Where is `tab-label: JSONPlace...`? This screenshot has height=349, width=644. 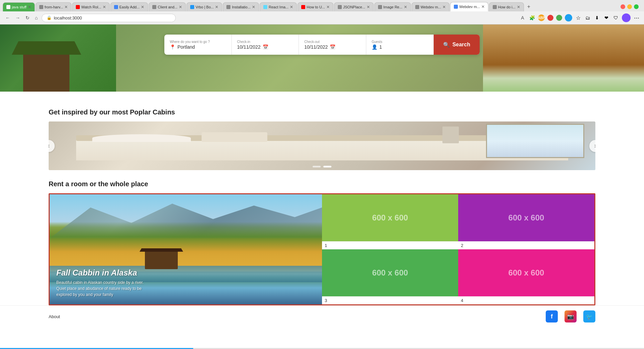 tab-label: JSONPlace... is located at coordinates (354, 7).